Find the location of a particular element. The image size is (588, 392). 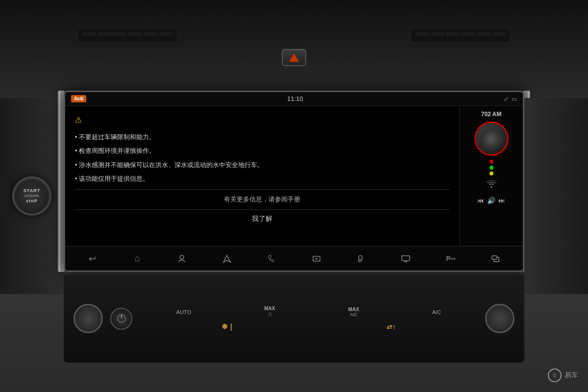

ac-button: A/C is located at coordinates (437, 312).